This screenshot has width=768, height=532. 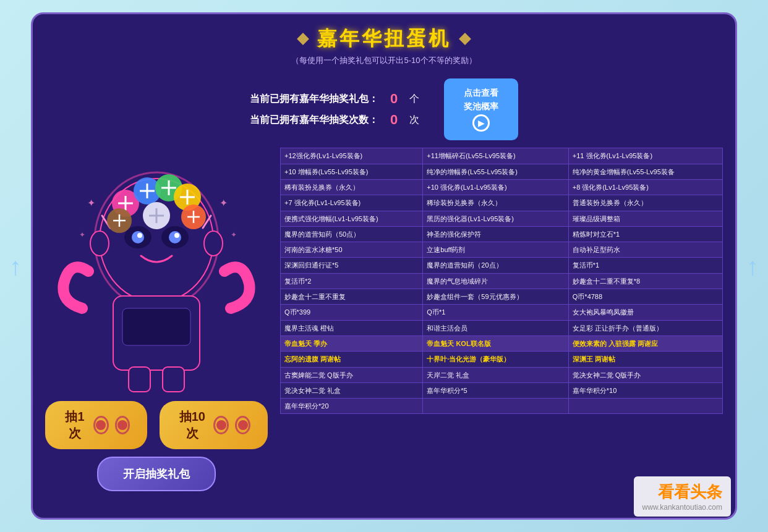 I want to click on open-package-button: 开启抽奖礼包, so click(x=156, y=474).